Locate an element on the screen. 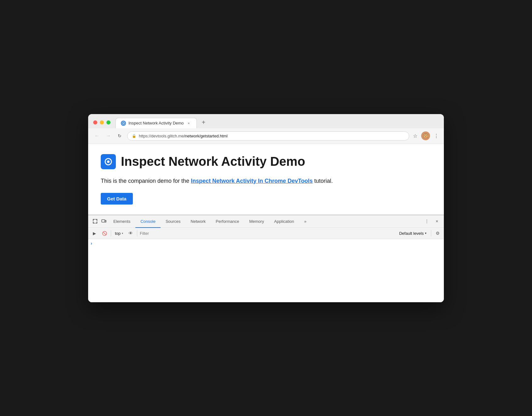 The height and width of the screenshot is (416, 532). console-toolbar: ▶ 🚫 top ▾ 👁 Default levels ▾ ⚙ is located at coordinates (266, 234).